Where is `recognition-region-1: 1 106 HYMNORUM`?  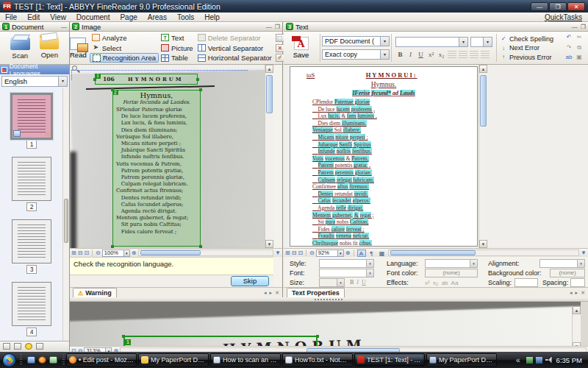 recognition-region-1: 1 106 HYMNORUM is located at coordinates (146, 79).